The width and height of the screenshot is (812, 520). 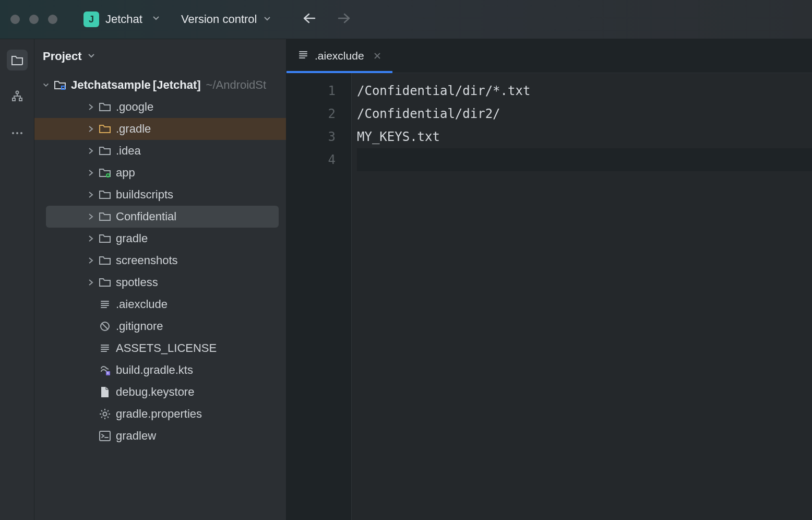 I want to click on code-line, so click(x=584, y=160).